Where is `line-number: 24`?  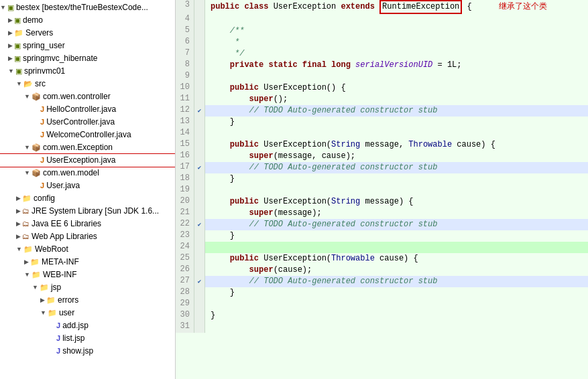 line-number: 24 is located at coordinates (185, 248).